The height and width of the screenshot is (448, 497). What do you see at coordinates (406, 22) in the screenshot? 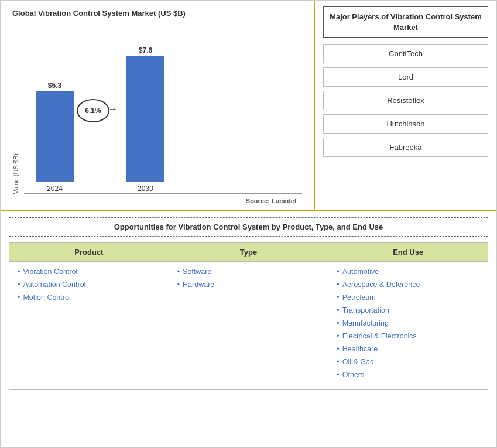
I see `players-title: Major Players of Vibration Control Syste…` at bounding box center [406, 22].